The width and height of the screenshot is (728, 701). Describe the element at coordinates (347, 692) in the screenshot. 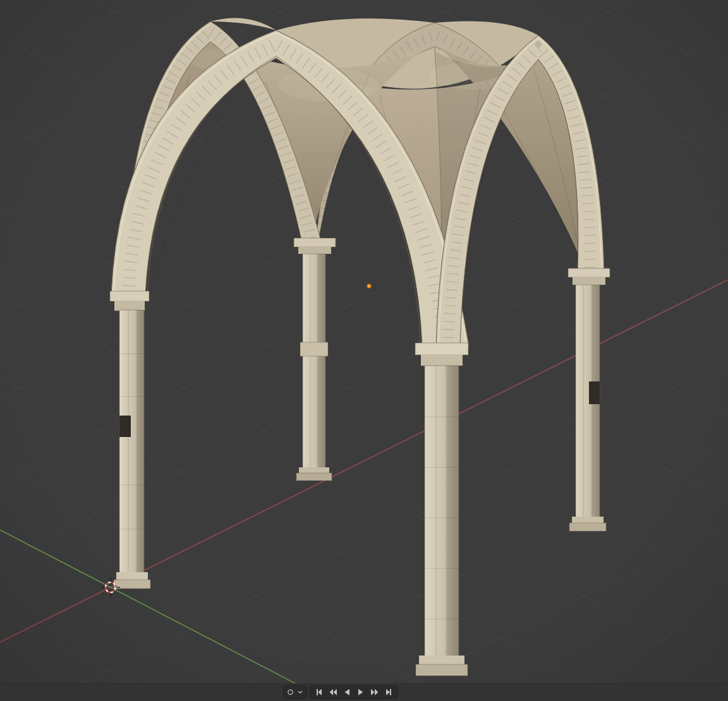

I see `play-reverse-icon` at that location.